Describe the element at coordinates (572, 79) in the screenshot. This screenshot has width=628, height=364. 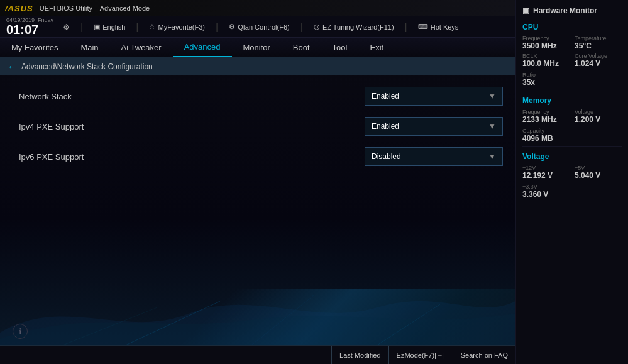
I see `cpu-ratio-cell: Ratio 35x` at that location.